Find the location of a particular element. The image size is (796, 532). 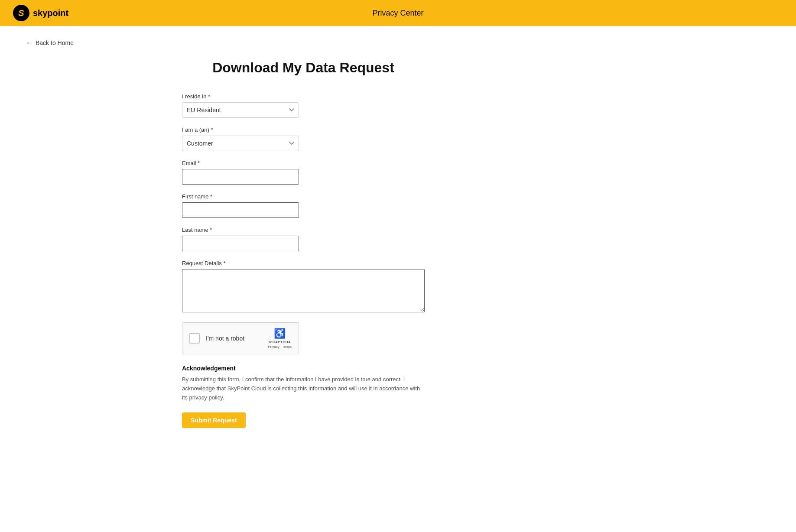

back-to-home-label: Back to Home is located at coordinates (55, 43).